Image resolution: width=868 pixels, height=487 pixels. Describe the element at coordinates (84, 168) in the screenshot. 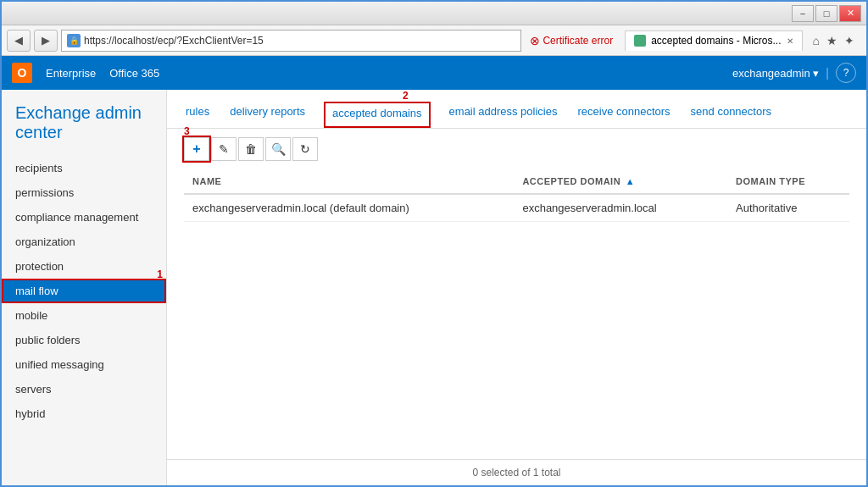

I see `sidebar-item-recipients: recipients` at that location.